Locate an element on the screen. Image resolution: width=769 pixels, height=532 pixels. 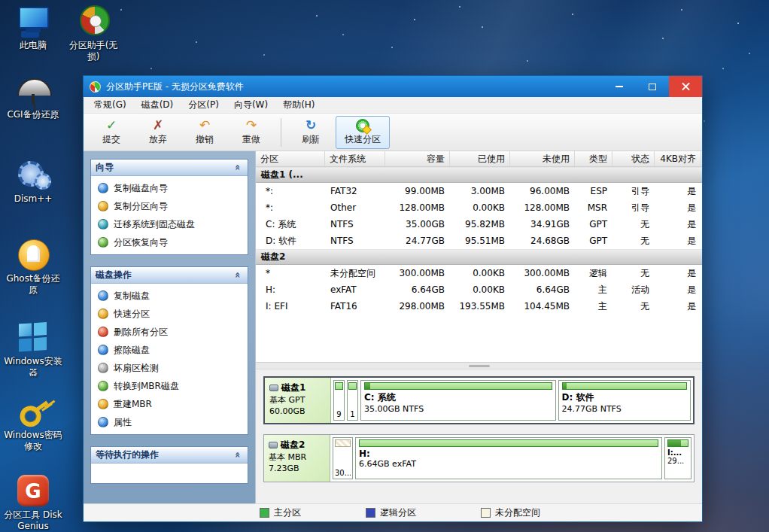
table-row-esp: *: FAT32 99.00MB 3.00MB 96.00MB ESP 引导 是 is located at coordinates (479, 191).